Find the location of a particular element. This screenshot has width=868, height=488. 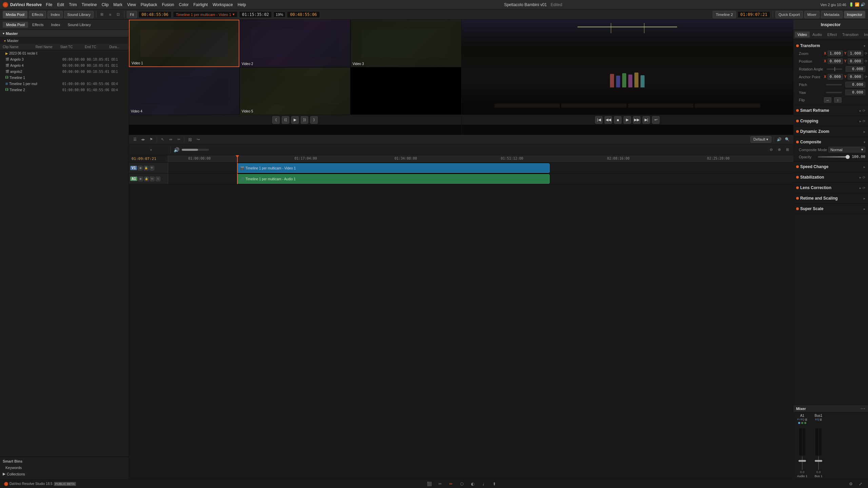

inspector-tab-effect: Effect is located at coordinates (832, 35).